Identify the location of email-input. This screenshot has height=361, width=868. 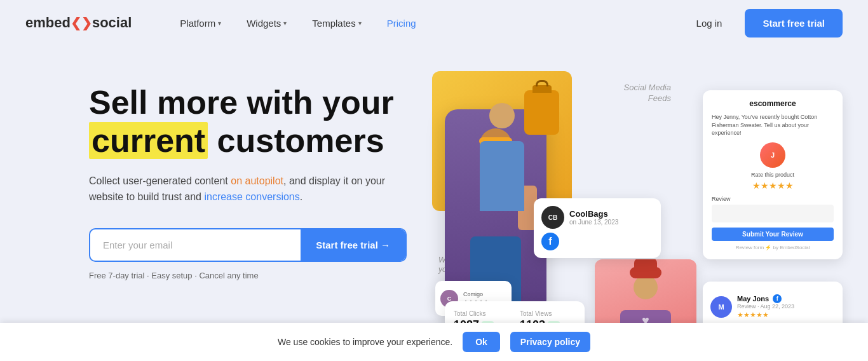
(196, 245).